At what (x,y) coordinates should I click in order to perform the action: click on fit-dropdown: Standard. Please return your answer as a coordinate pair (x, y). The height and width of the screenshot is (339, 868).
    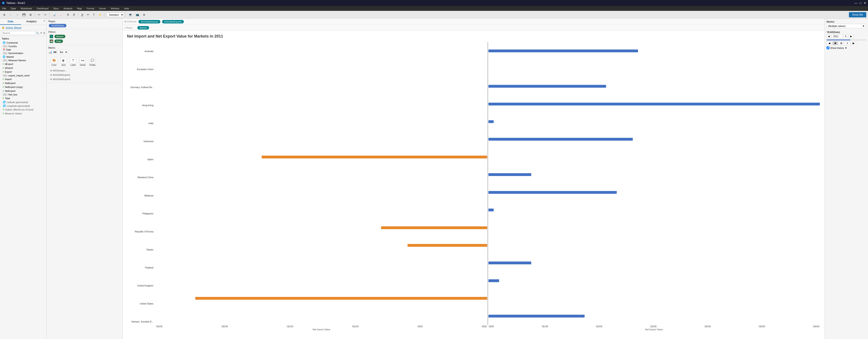
    Looking at the image, I should click on (115, 15).